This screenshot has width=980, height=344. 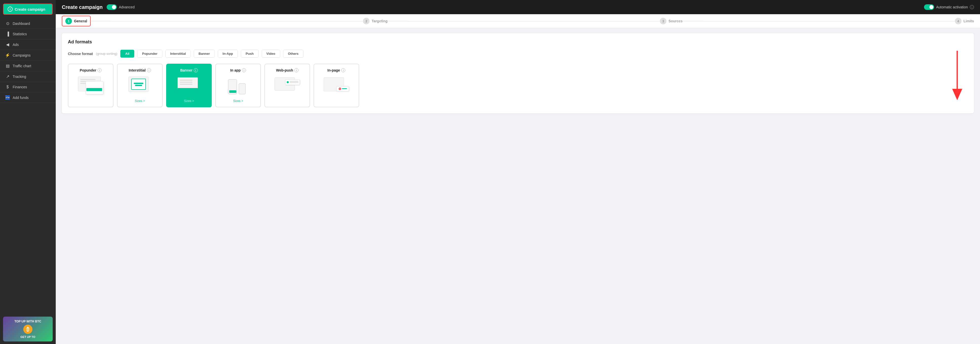 What do you see at coordinates (28, 55) in the screenshot?
I see `sidebar-item-campaigns: ⚡ Campaigns` at bounding box center [28, 55].